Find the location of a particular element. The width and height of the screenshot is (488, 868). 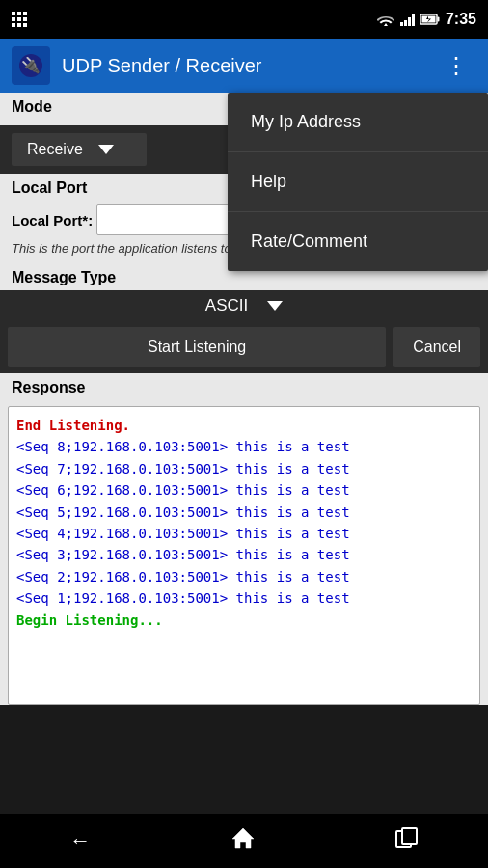

recents-icon is located at coordinates (407, 838).